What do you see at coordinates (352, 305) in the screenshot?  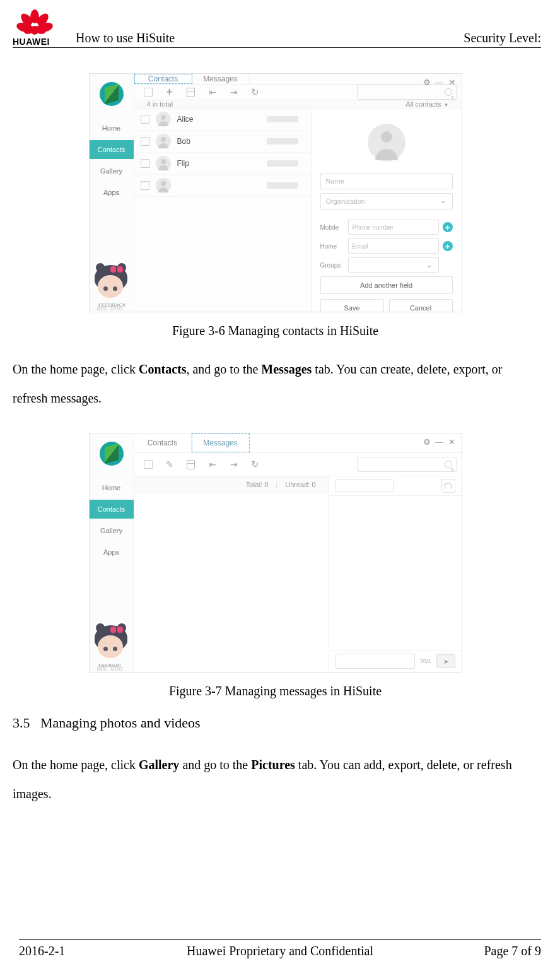 I see `save-button: Save` at bounding box center [352, 305].